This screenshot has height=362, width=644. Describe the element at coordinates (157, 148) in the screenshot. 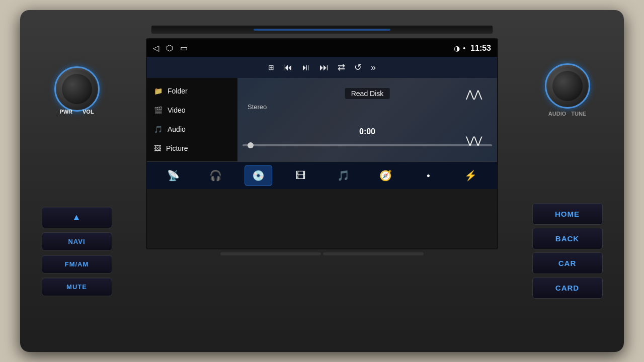

I see `picture-icon: 🖼` at that location.